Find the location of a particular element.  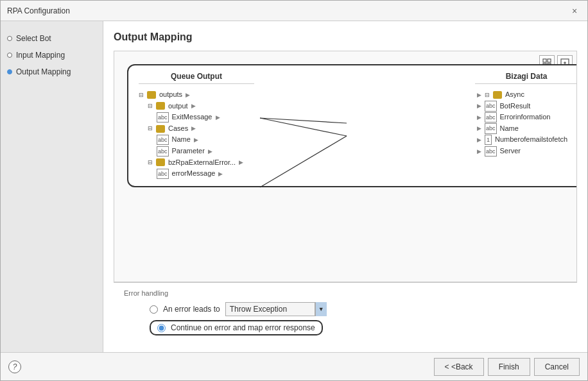

label-exitmessage: ExitMessage is located at coordinates (193, 117).